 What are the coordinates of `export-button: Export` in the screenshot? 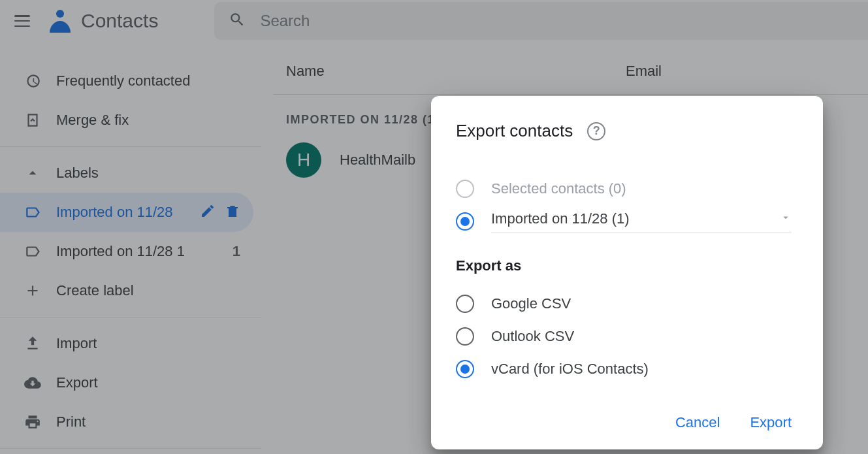 It's located at (771, 423).